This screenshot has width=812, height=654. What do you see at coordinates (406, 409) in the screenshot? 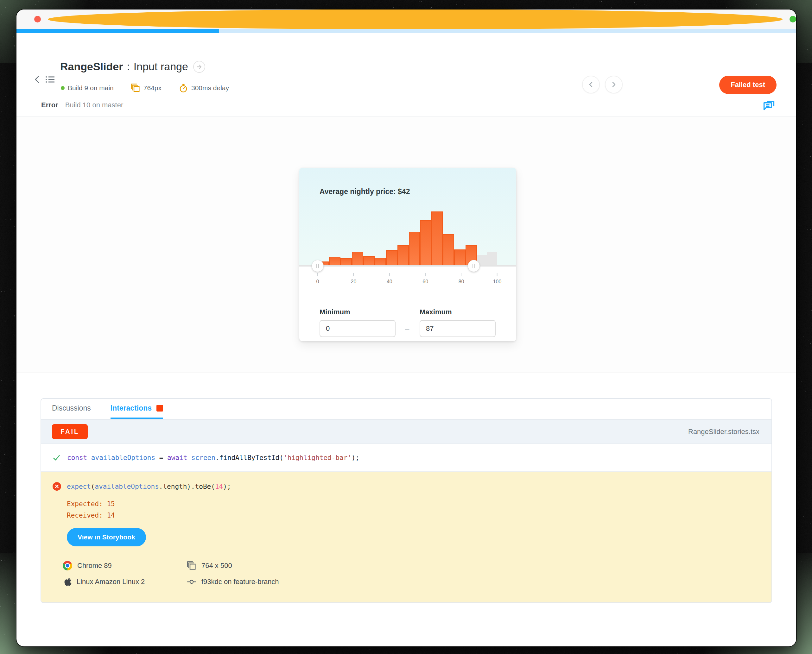
I see `tab-bar: Discussions Interactions` at bounding box center [406, 409].